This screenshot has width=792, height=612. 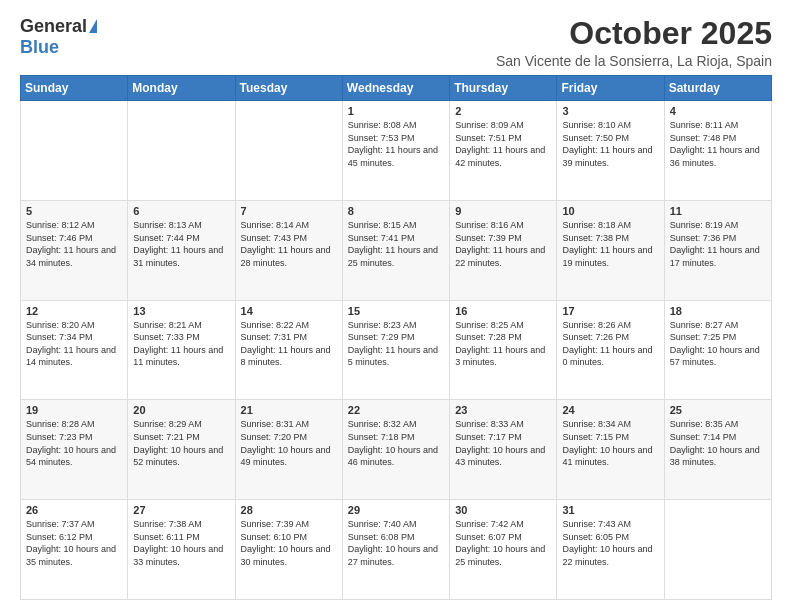 I want to click on day-cell: 14Sunrise: 8:22 AM Sunset: 7:31 PM Dayli…, so click(x=288, y=350).